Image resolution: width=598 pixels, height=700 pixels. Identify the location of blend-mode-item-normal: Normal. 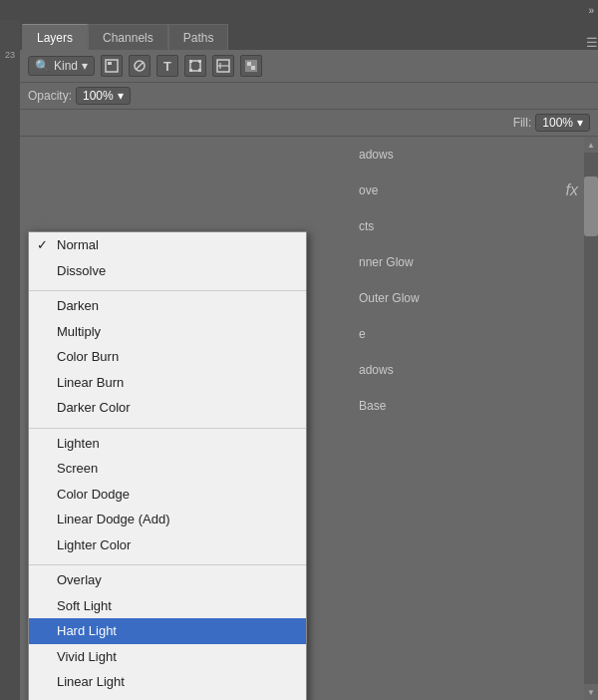
(167, 245).